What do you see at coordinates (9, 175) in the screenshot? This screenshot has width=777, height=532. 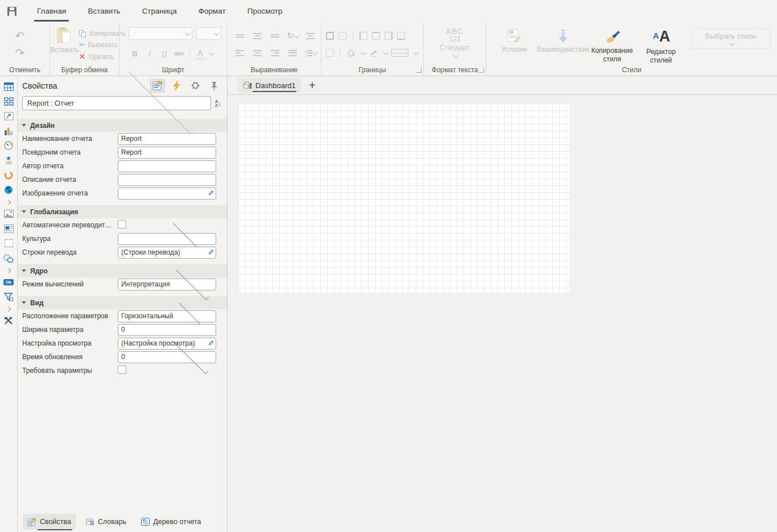 I see `progress-icon` at bounding box center [9, 175].